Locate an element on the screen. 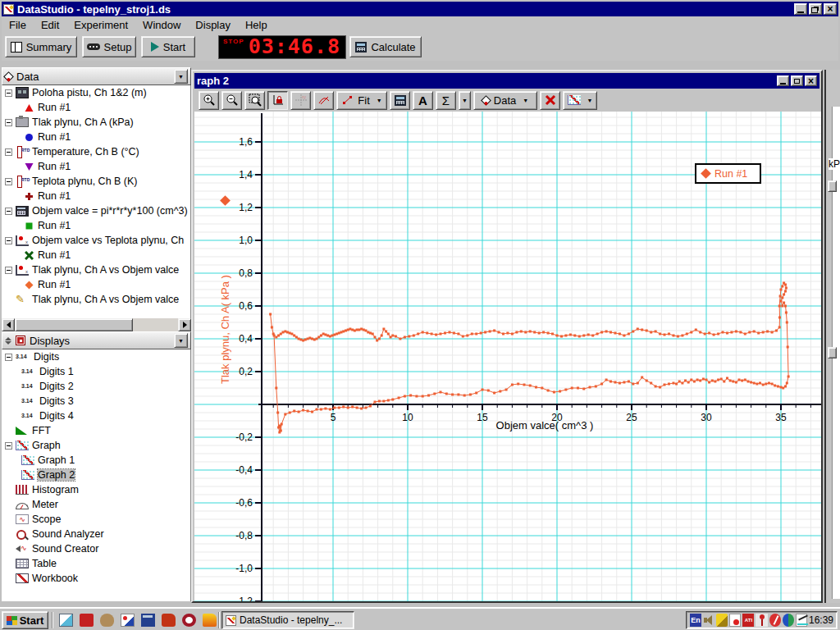 The image size is (840, 630). datastudio-task-button: DataStudio - tepelny_... is located at coordinates (288, 620).